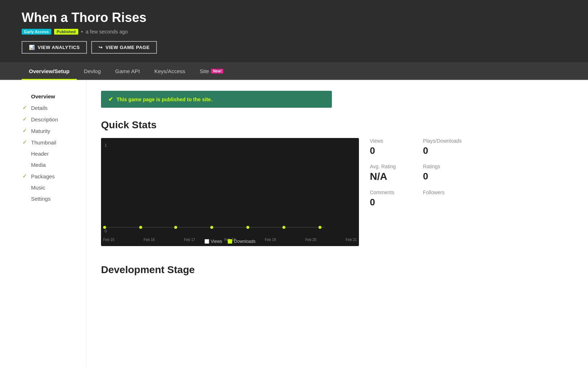 This screenshot has width=588, height=383. What do you see at coordinates (389, 192) in the screenshot?
I see `stat-comments-label: Comments` at bounding box center [389, 192].